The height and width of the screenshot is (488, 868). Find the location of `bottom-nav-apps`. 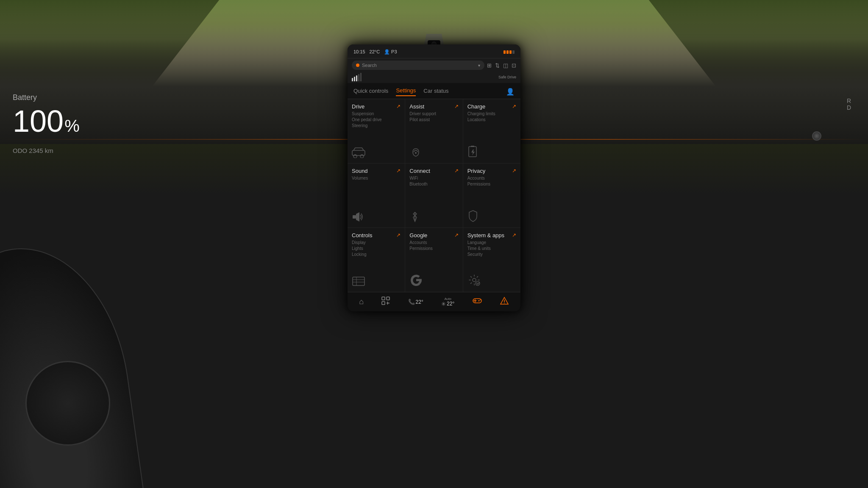

bottom-nav-apps is located at coordinates (386, 302).